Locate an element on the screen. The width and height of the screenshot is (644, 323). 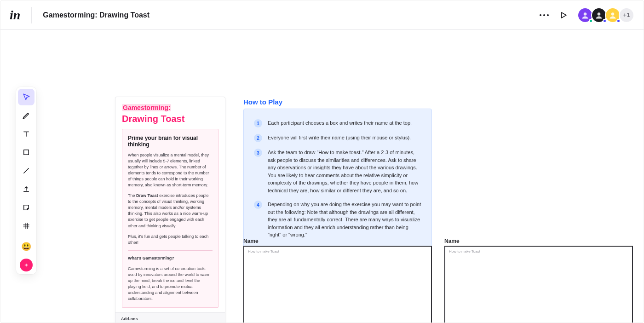
step-number-badge: 3 is located at coordinates (258, 153).